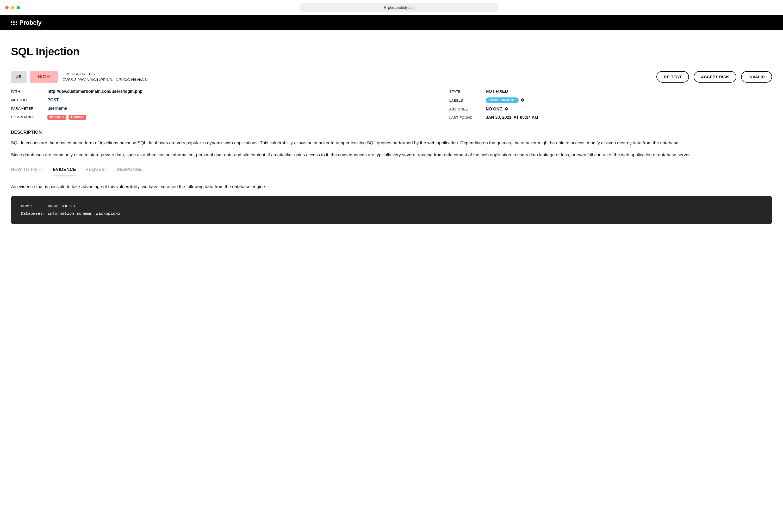 This screenshot has width=783, height=532. Describe the element at coordinates (392, 155) in the screenshot. I see `description-paragraph: Since databases are commonly used to sto…` at that location.